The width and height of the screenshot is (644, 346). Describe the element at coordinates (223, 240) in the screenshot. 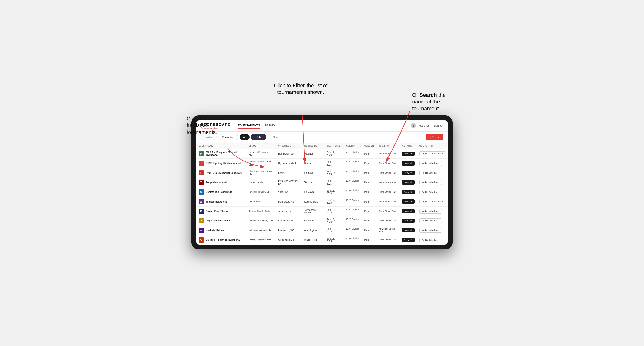

I see `event-name: Chicago Highlands Invitational` at that location.